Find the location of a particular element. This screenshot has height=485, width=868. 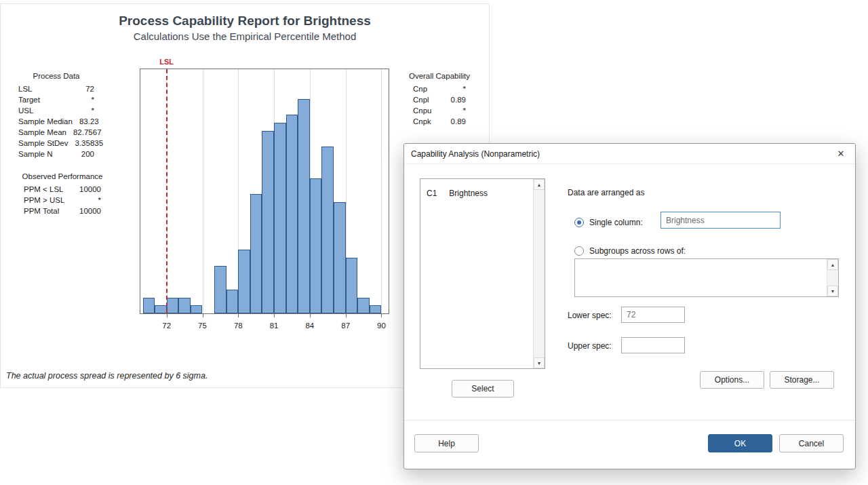

process-data-row: Sample StDev3.35835 is located at coordinates (56, 143).